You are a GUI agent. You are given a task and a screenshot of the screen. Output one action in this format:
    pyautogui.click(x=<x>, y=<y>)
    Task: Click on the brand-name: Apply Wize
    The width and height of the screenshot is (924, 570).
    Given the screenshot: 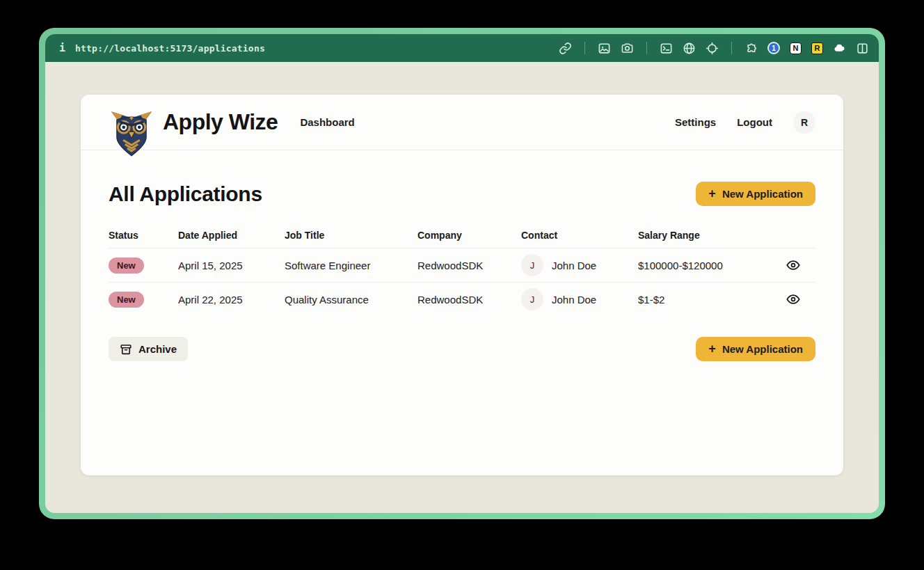 What is the action you would take?
    pyautogui.click(x=220, y=122)
    